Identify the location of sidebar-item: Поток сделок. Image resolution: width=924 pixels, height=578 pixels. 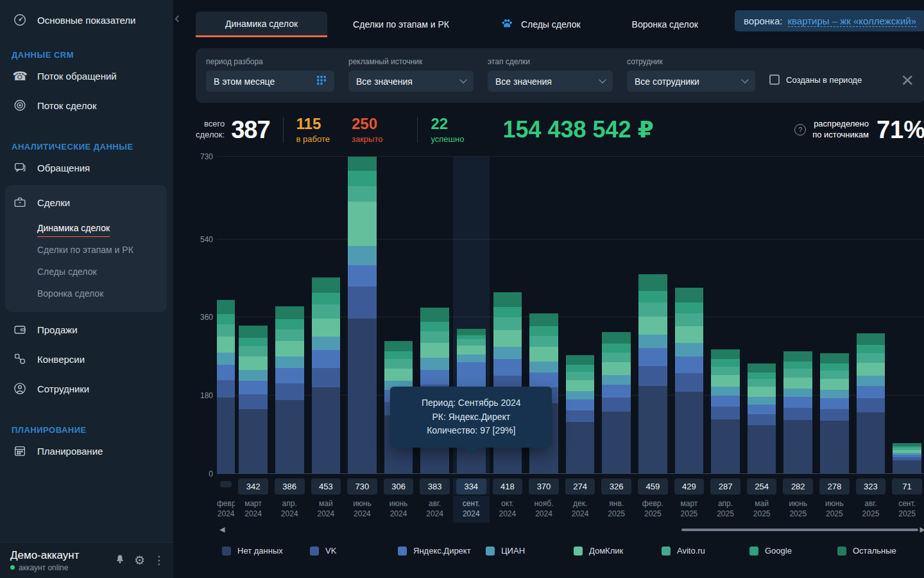
(87, 105).